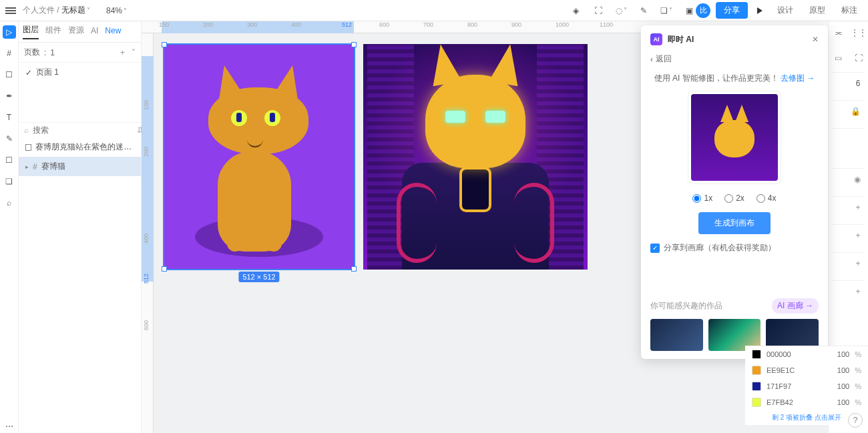  I want to click on tab-components: 组件, so click(53, 32).